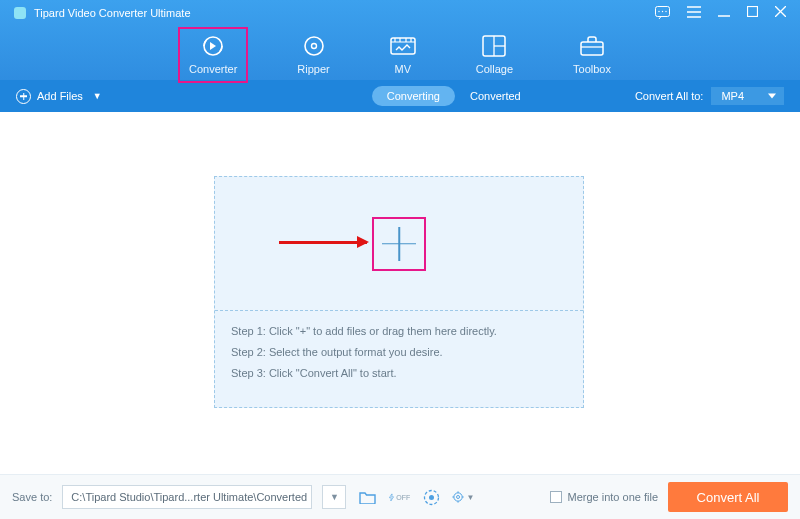 The image size is (800, 519). What do you see at coordinates (494, 55) in the screenshot?
I see `tab-collage: Collage` at bounding box center [494, 55].